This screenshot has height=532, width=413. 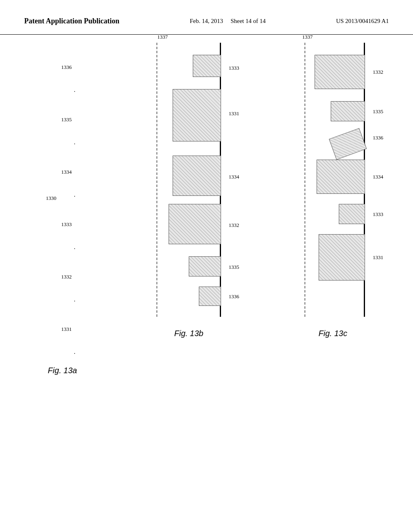 What do you see at coordinates (307, 37) in the screenshot?
I see `fig13c-label-1337-top: 1337` at bounding box center [307, 37].